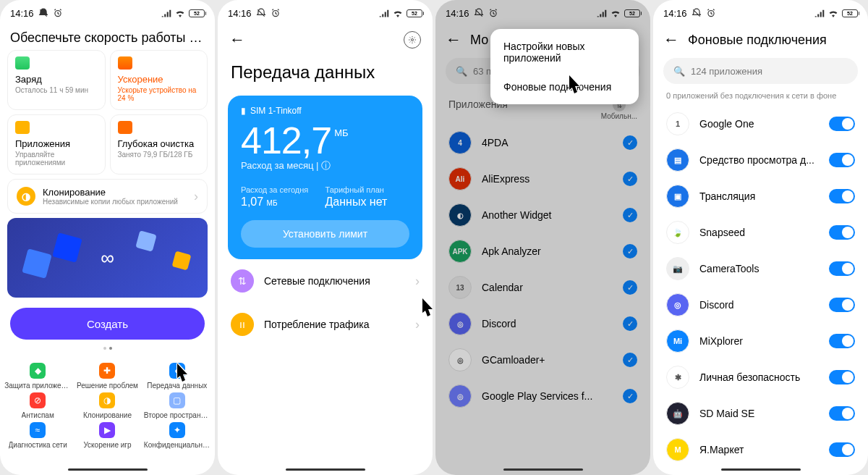  Describe the element at coordinates (678, 305) in the screenshot. I see `app-icon: ◎` at that location.